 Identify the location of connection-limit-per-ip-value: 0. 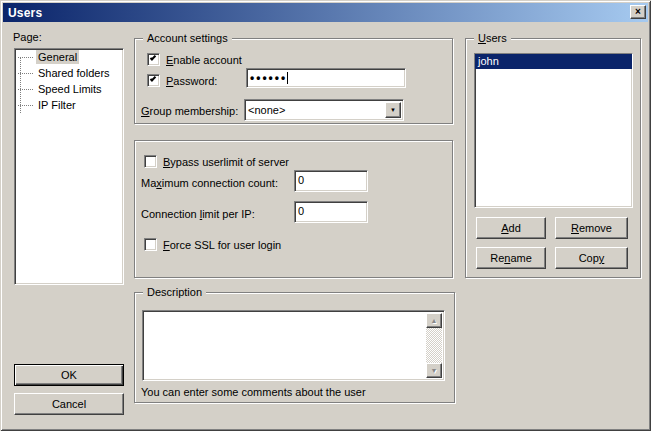
(301, 211).